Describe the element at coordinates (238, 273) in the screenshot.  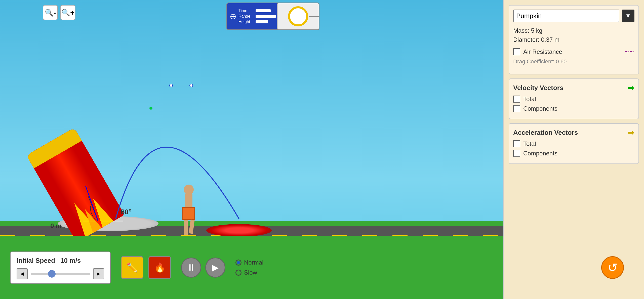
I see `slow-speed-radio` at that location.